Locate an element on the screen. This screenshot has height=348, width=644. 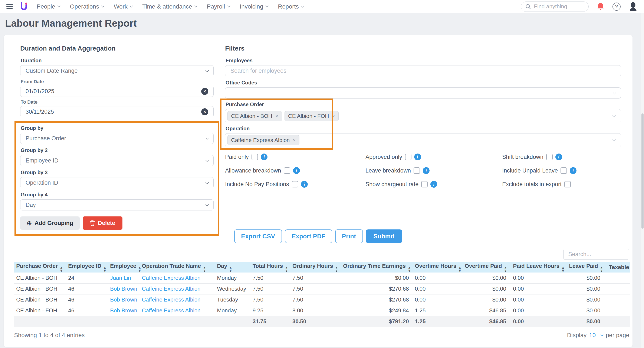
approved-only-checkbox is located at coordinates (408, 157).